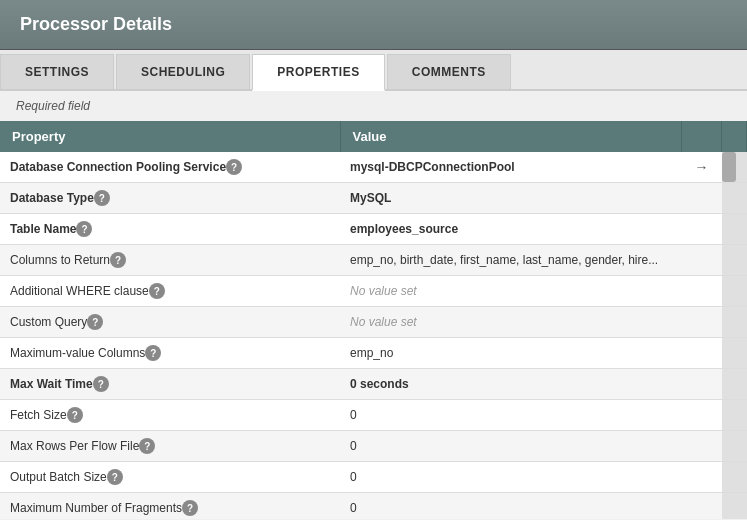 The image size is (747, 520). I want to click on table-row: Custom Query?No value set, so click(374, 322).